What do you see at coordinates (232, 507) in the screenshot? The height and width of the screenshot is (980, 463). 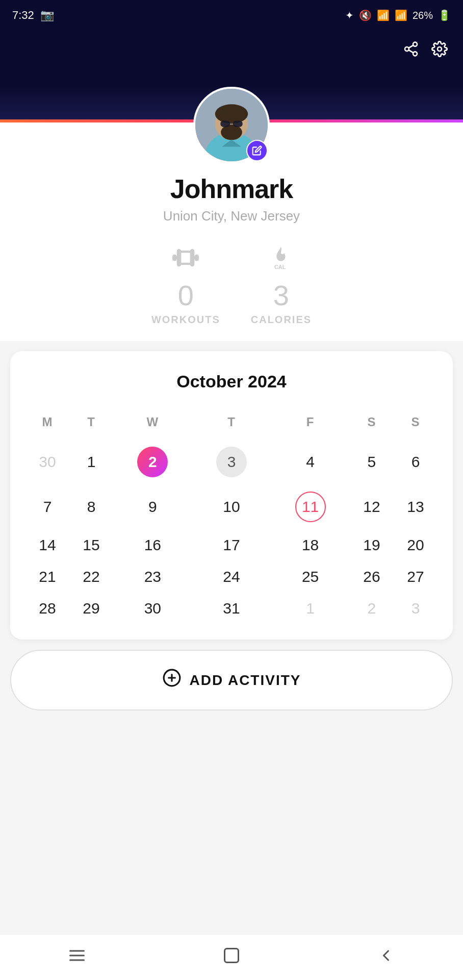 I see `calendar-week-2: 78910111213` at bounding box center [232, 507].